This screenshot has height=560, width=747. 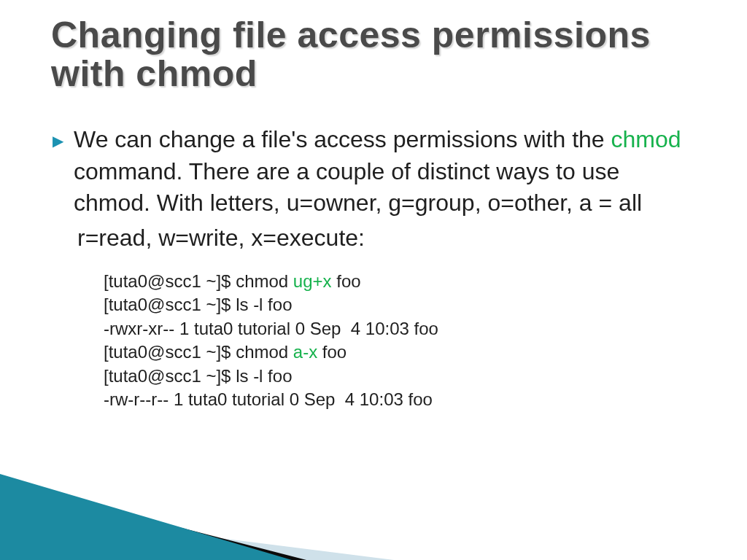 I want to click on term-line-2: [tuta0@scc1 ~]$ ls -l foo, so click(x=198, y=305).